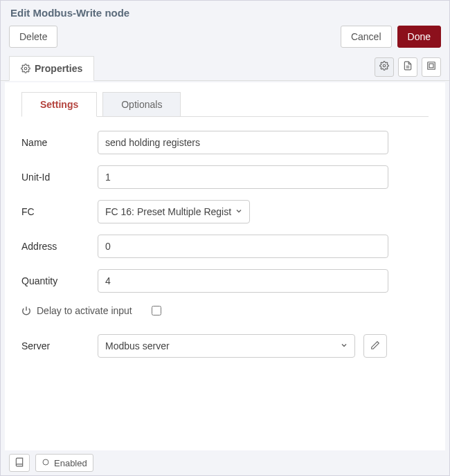 The height and width of the screenshot is (476, 450). What do you see at coordinates (60, 246) in the screenshot?
I see `address-label: Address` at bounding box center [60, 246].